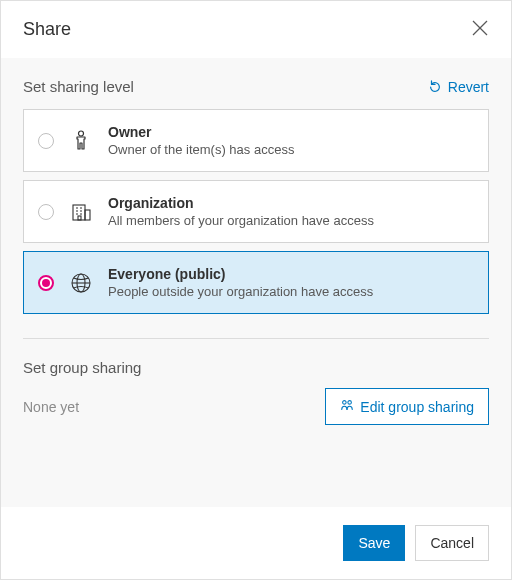  Describe the element at coordinates (256, 338) in the screenshot. I see `divider` at that location.